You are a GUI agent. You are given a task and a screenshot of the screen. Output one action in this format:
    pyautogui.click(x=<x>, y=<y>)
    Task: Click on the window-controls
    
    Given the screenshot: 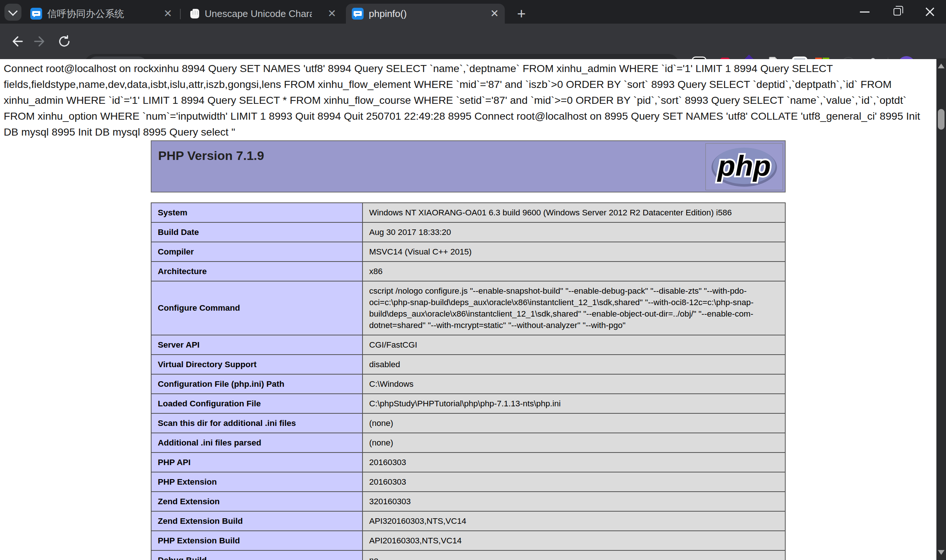 What is the action you would take?
    pyautogui.click(x=897, y=12)
    